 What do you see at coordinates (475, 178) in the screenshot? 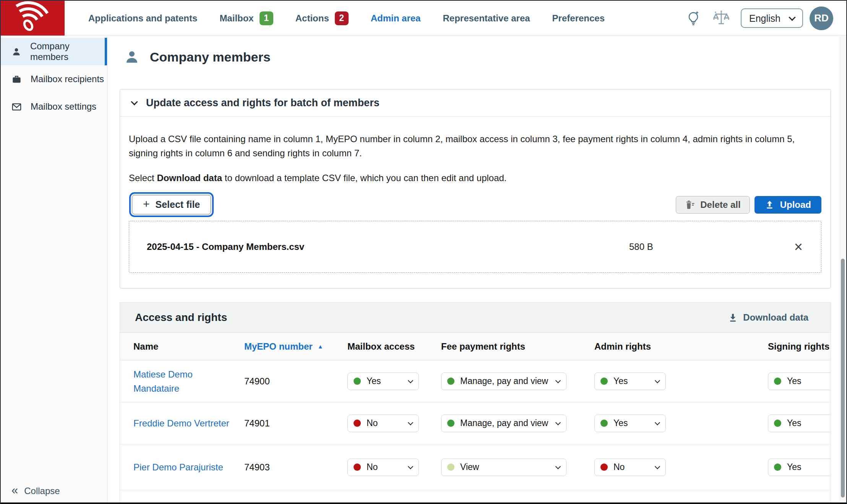
I see `download-template-instructions: Select Download data to download a templ…` at bounding box center [475, 178].